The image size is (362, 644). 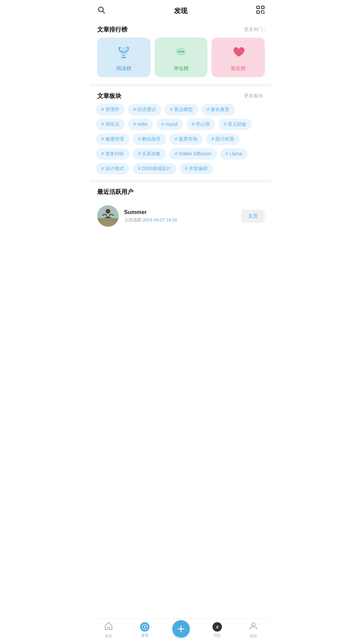 I want to click on tag-item: # 教练指导, so click(x=149, y=139).